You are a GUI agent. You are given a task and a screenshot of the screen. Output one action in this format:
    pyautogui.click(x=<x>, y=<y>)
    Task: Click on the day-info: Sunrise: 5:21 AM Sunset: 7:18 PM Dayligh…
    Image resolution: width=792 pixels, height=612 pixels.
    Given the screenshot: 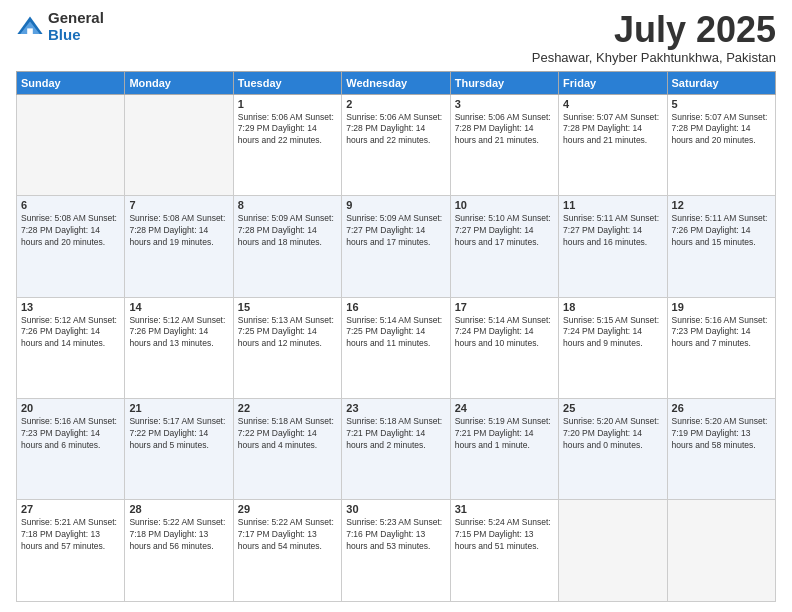 What is the action you would take?
    pyautogui.click(x=70, y=535)
    